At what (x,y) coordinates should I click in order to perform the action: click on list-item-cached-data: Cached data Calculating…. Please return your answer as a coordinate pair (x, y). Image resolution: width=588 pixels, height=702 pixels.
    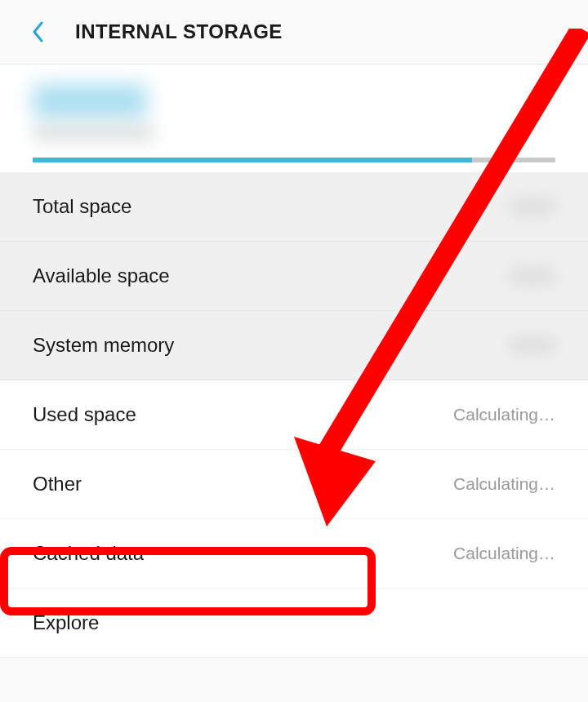
    Looking at the image, I should click on (294, 553).